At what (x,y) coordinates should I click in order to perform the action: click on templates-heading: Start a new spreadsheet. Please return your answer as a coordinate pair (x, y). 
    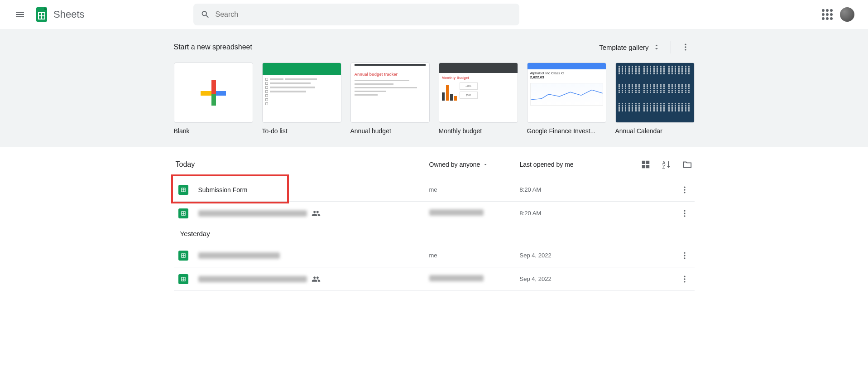
    Looking at the image, I should click on (213, 47).